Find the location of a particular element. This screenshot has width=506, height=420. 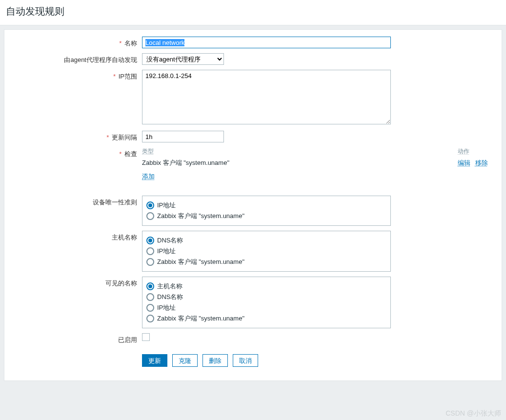

page-title: 自动发现规则 is located at coordinates (253, 13).